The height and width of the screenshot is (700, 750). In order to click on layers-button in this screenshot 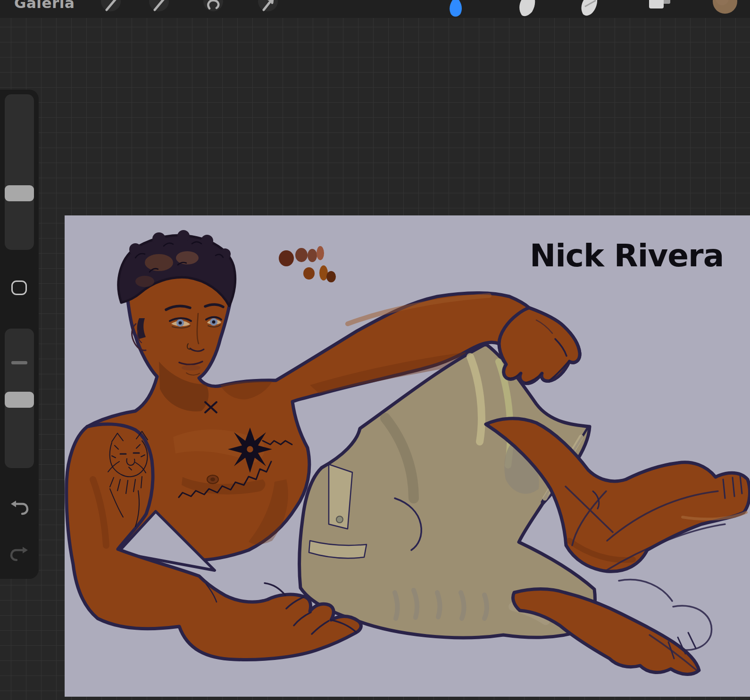, I will do `click(659, 4)`.